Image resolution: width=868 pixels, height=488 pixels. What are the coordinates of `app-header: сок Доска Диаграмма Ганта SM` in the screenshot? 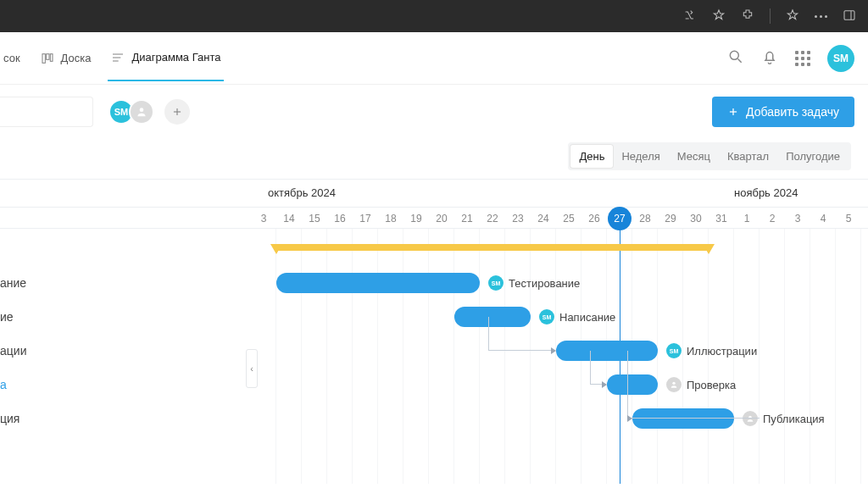 It's located at (434, 58).